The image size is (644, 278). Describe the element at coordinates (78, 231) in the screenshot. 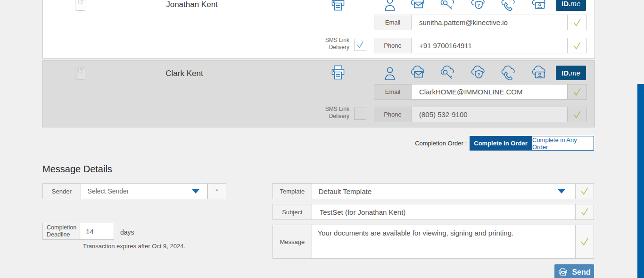

I see `completion-deadline-row: Completion Deadline` at that location.